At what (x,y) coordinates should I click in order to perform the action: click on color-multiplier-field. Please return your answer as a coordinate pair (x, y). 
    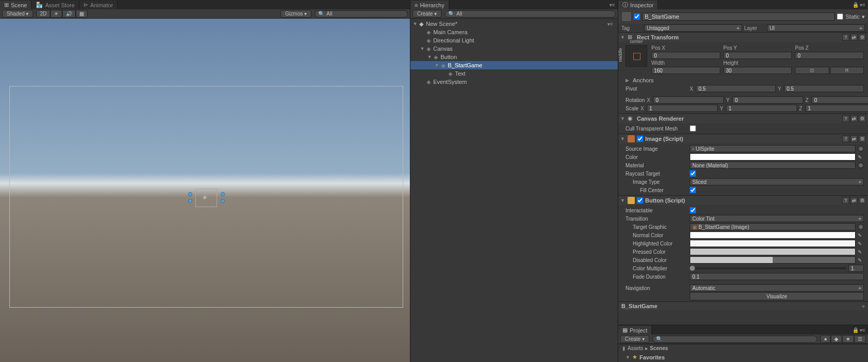
    Looking at the image, I should click on (856, 268).